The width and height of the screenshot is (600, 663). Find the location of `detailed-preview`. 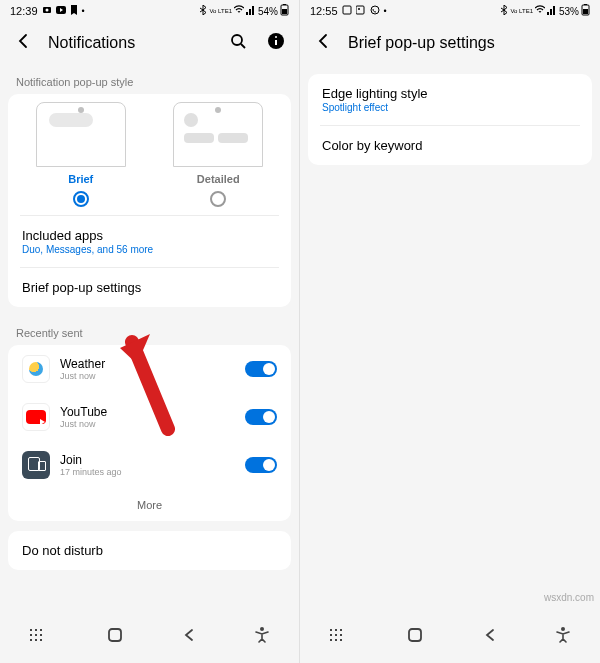

detailed-preview is located at coordinates (218, 134).